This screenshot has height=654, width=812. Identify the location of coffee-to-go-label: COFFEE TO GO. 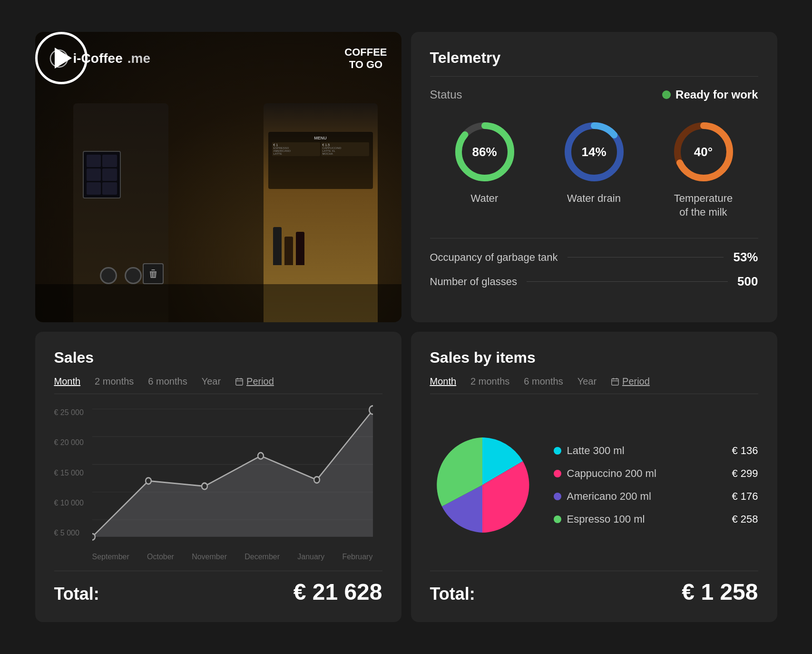
(365, 59).